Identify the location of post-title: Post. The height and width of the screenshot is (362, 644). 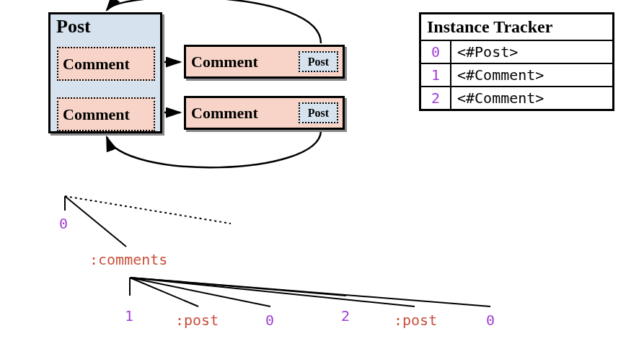
(74, 27).